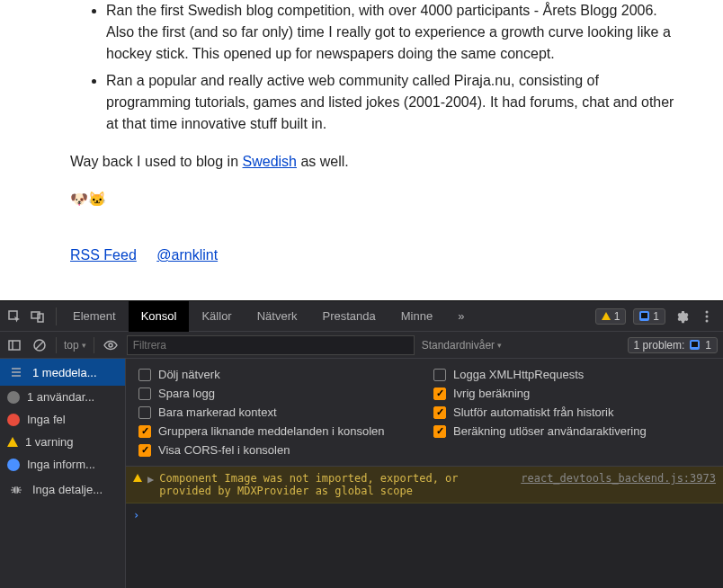  What do you see at coordinates (424, 486) in the screenshot?
I see `console-warning-row: ▶ Component Image was not imported, expo…` at bounding box center [424, 486].